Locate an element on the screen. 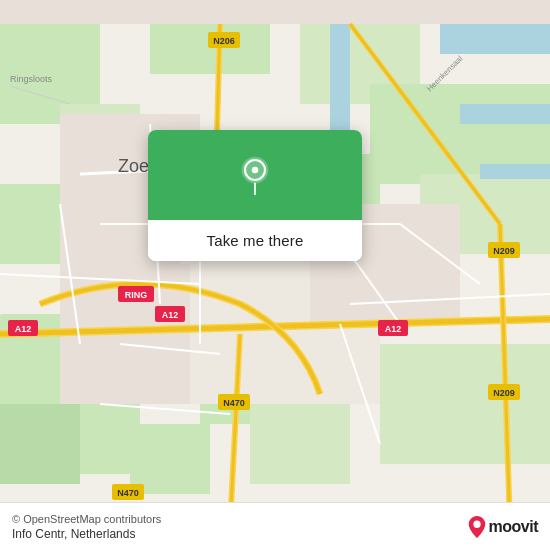 The height and width of the screenshot is (550, 550). location-pin-icon is located at coordinates (255, 175).